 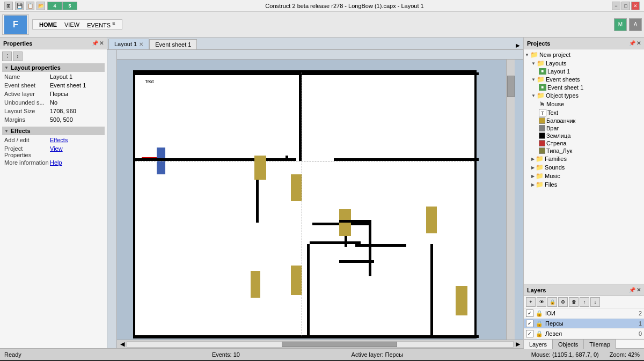 I want to click on scroll-left-btn: ◀, so click(x=122, y=344).